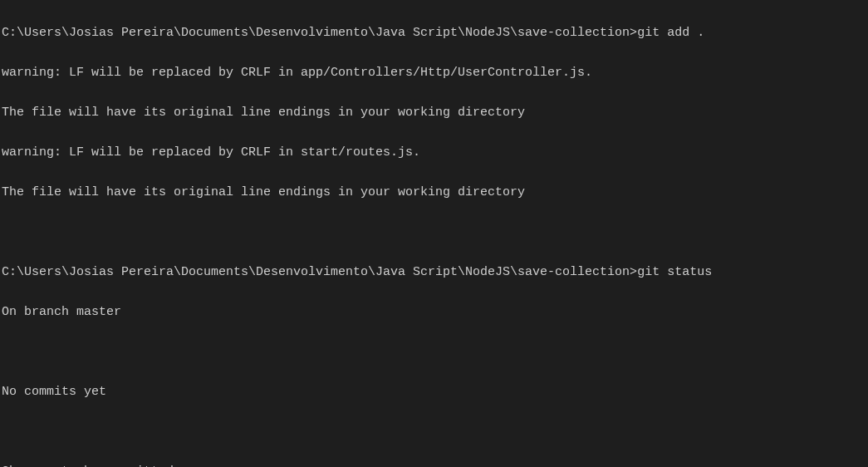 This screenshot has width=868, height=467. I want to click on prompt-line-1: C:\Users\Josias Pereira\Documents\Desenv…, so click(434, 33).